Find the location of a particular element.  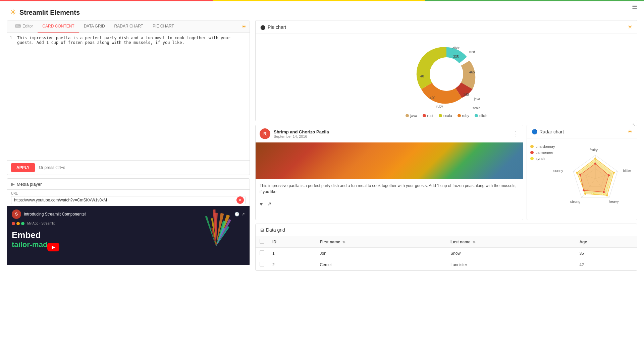

svg-text: 465 is located at coordinates (472, 72).